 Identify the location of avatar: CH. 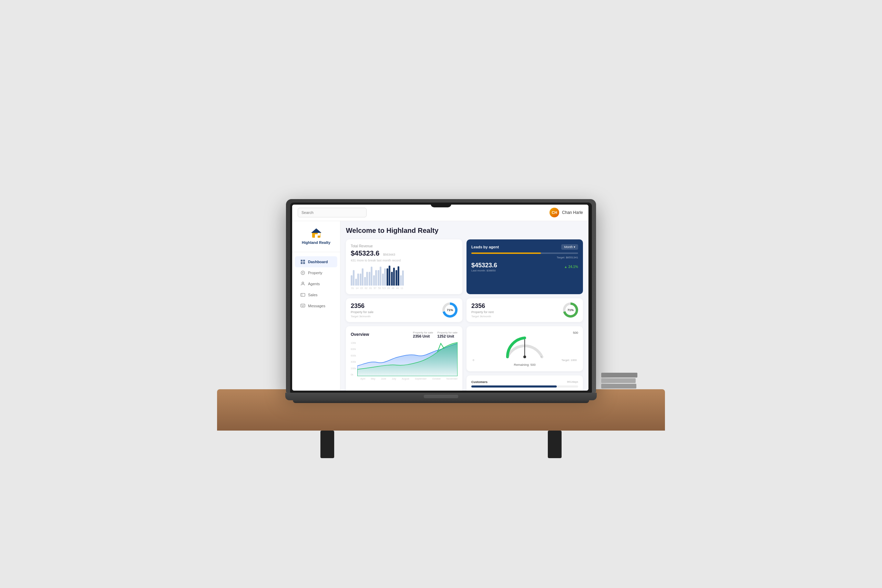
(554, 213).